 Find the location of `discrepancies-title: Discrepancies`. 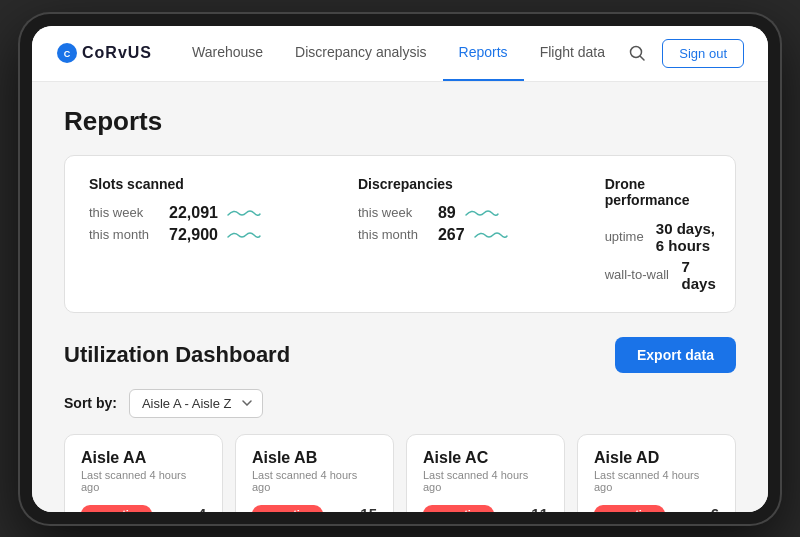

discrepancies-title: Discrepancies is located at coordinates (434, 184).